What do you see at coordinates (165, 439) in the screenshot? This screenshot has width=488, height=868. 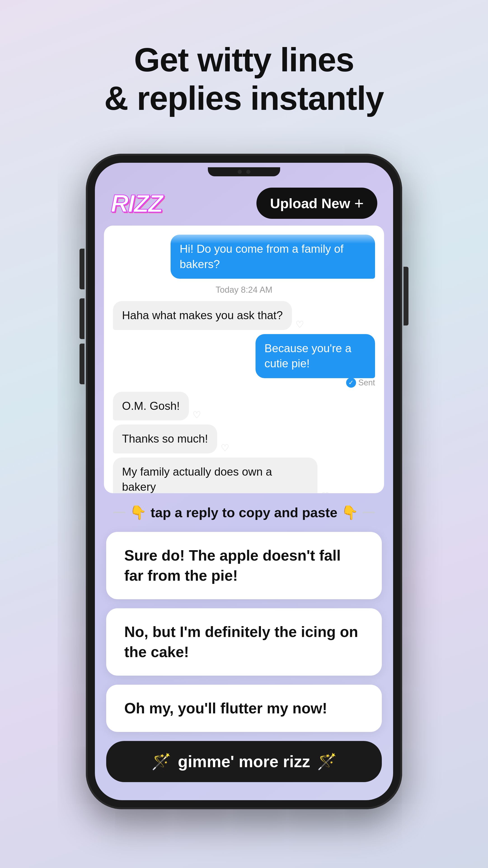 I see `received-bubble-2: Thanks so much!` at bounding box center [165, 439].